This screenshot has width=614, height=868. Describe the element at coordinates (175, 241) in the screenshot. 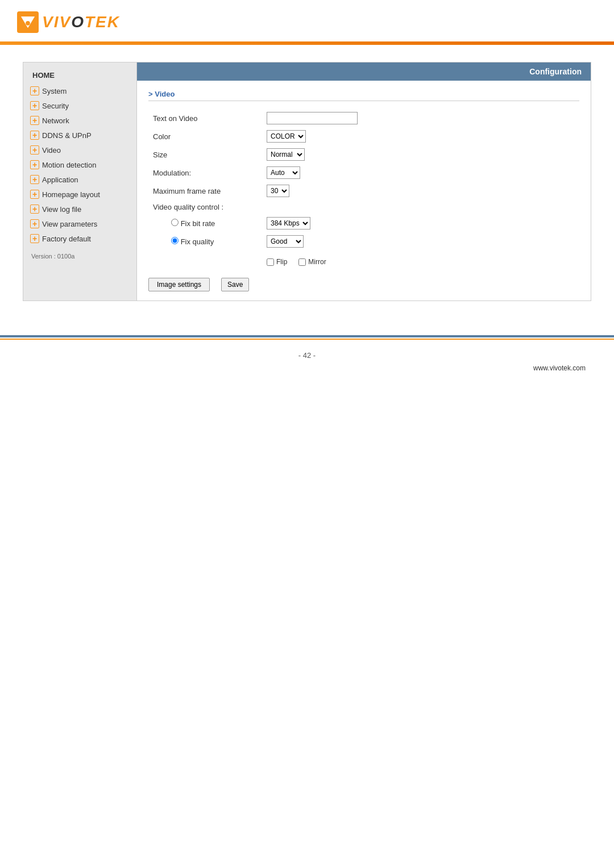

I see `fix-quality-radio` at that location.